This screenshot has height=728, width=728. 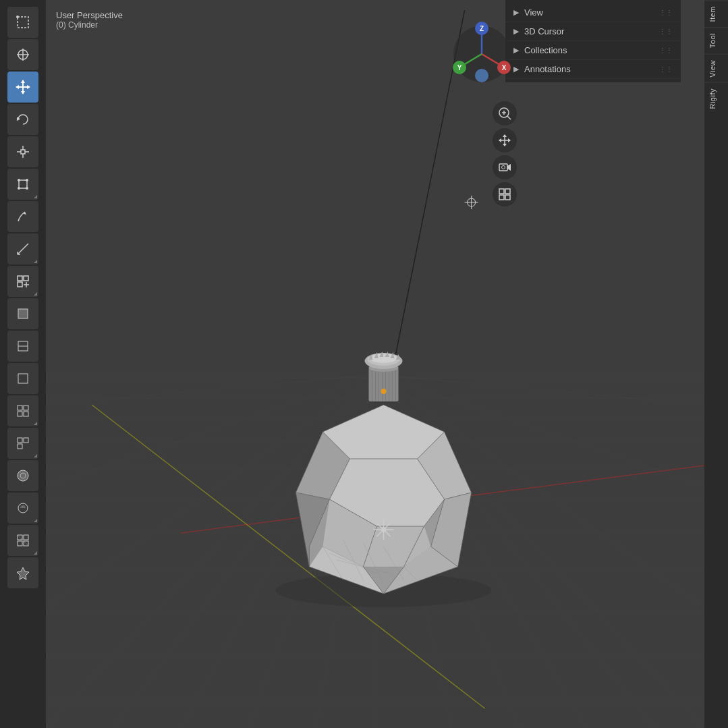 I want to click on annotations-dots-icon: ⋮⋮, so click(x=666, y=69).